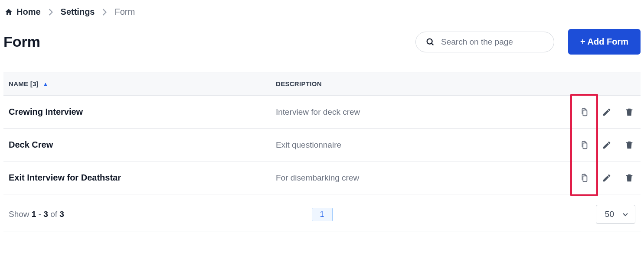  I want to click on edit-column, so click(607, 145).